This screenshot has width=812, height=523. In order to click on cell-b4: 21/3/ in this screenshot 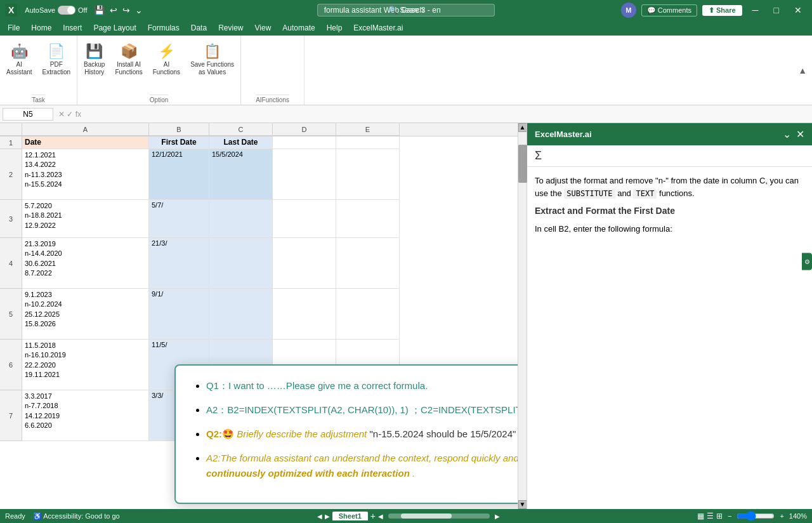, I will do `click(179, 263)`.